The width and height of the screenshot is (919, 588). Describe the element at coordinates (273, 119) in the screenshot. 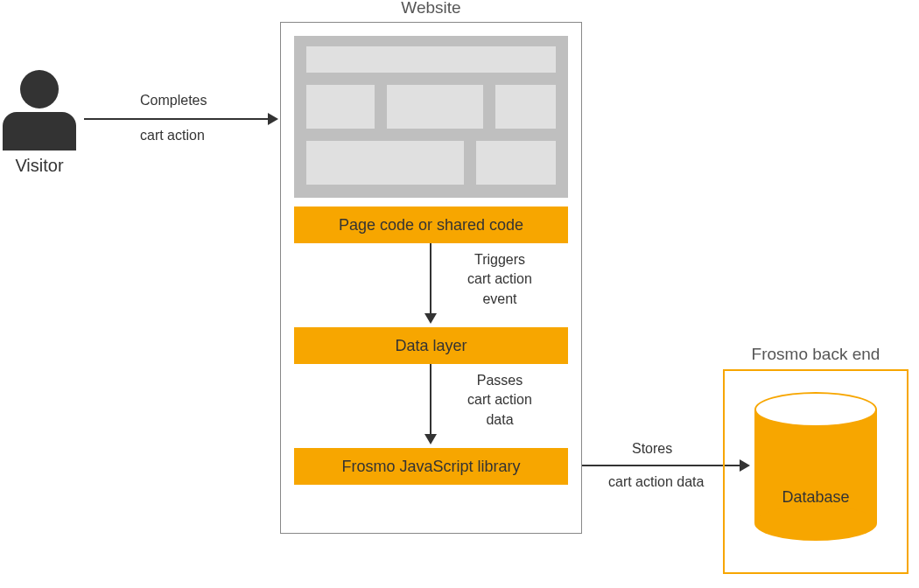

I see `arrowhead-completes` at that location.